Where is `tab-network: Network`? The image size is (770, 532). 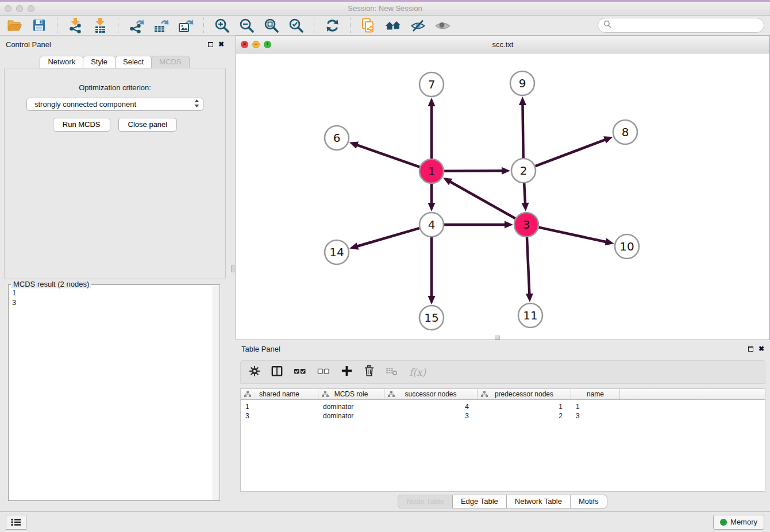 tab-network: Network is located at coordinates (61, 62).